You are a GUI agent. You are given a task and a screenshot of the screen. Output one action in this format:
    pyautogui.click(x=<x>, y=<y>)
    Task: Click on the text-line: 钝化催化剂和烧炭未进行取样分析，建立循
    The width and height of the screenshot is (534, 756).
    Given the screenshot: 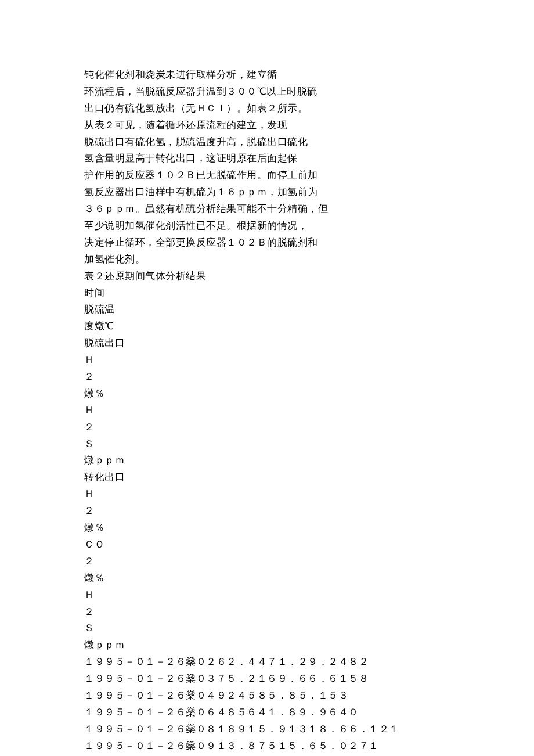 What is the action you would take?
    pyautogui.click(x=267, y=75)
    